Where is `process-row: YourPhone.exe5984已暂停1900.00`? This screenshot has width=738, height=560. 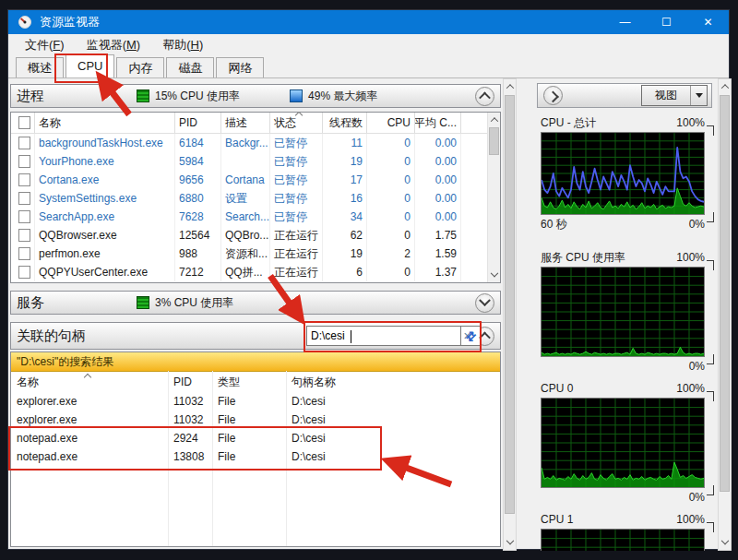
process-row: YourPhone.exe5984已暂停1900.00 is located at coordinates (256, 161).